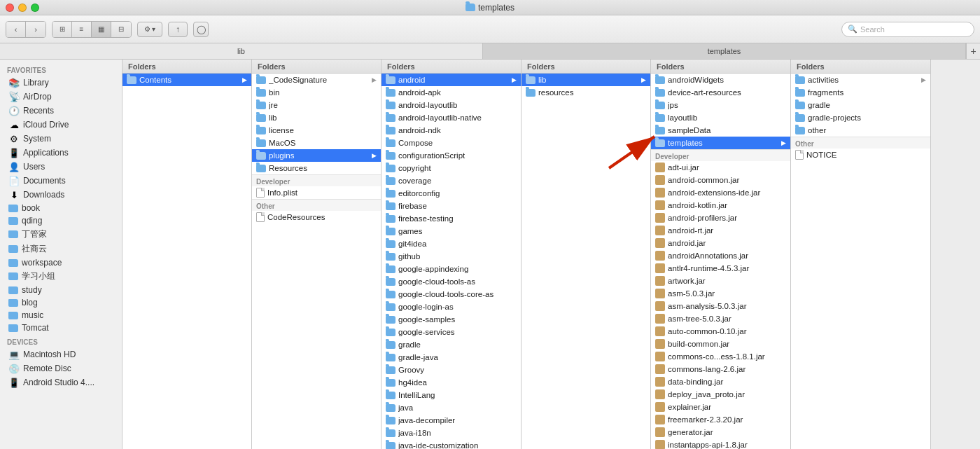  What do you see at coordinates (721, 118) in the screenshot?
I see `col-item-layoutlib: layoutlib` at bounding box center [721, 118].